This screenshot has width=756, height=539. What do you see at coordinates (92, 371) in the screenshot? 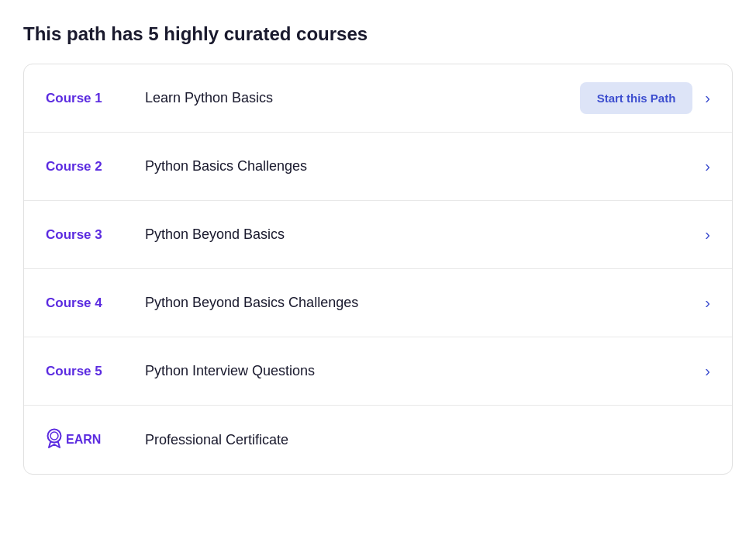
I see `course-label-5: Course 5` at bounding box center [92, 371].